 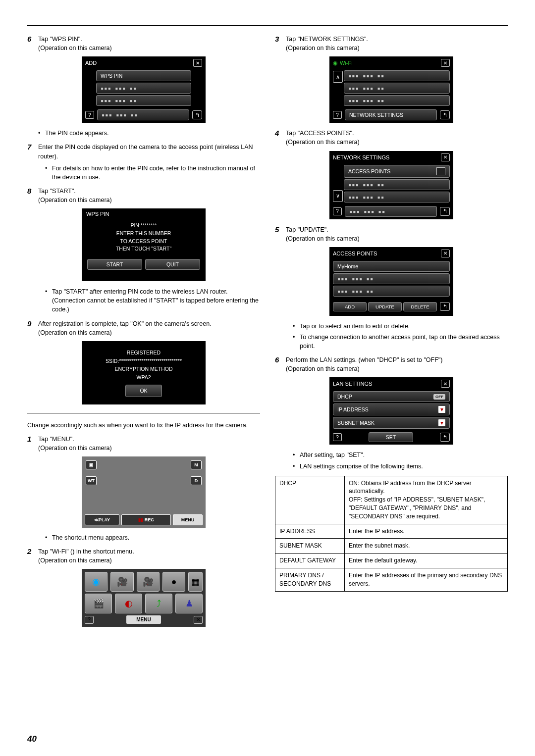 What do you see at coordinates (144, 214) in the screenshot?
I see `screen-title: WPS PIN` at bounding box center [144, 214].